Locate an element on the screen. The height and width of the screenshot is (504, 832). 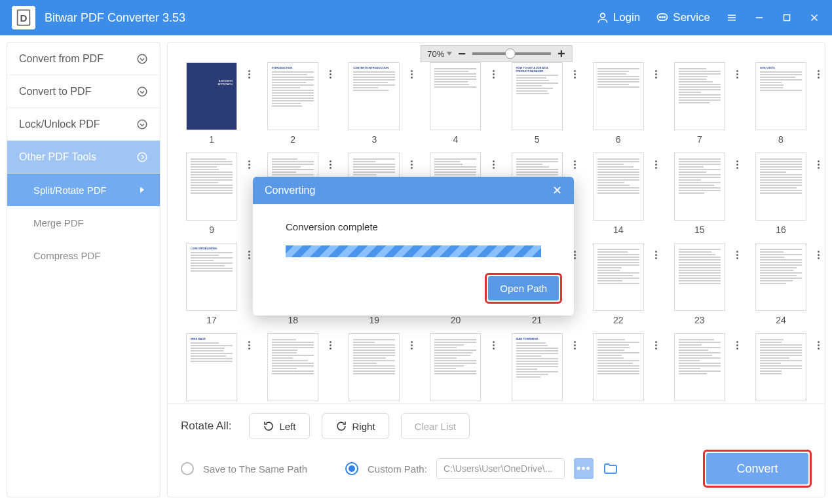
thumbnail-item: 26 is located at coordinates (293, 368).